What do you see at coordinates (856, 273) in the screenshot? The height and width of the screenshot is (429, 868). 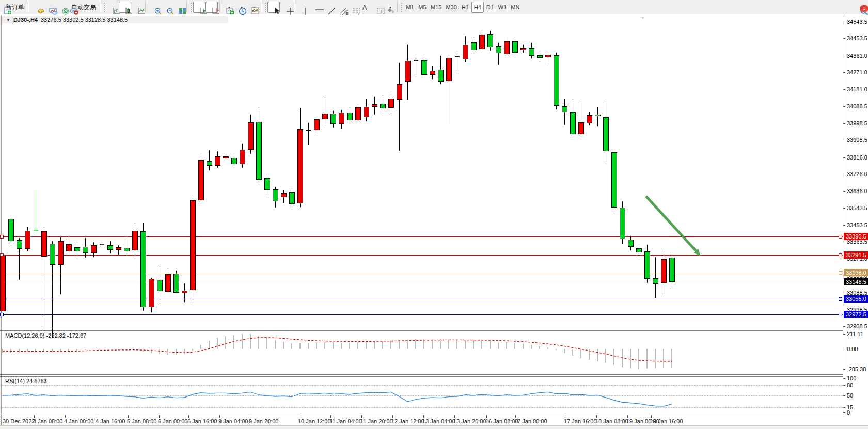 I see `price-badge: 33198.0` at bounding box center [856, 273].